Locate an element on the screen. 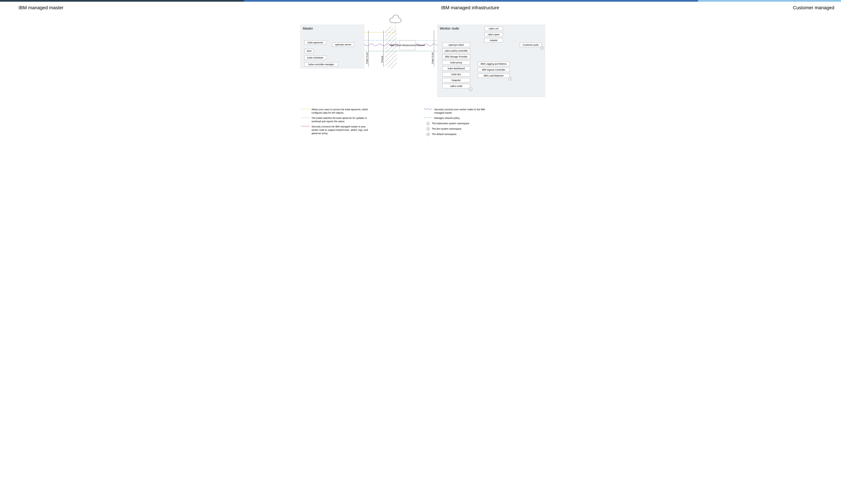 The image size is (841, 504). box-ibm-cloud-infra: IBM Cloud Infrastructure Network is located at coordinates (408, 46).